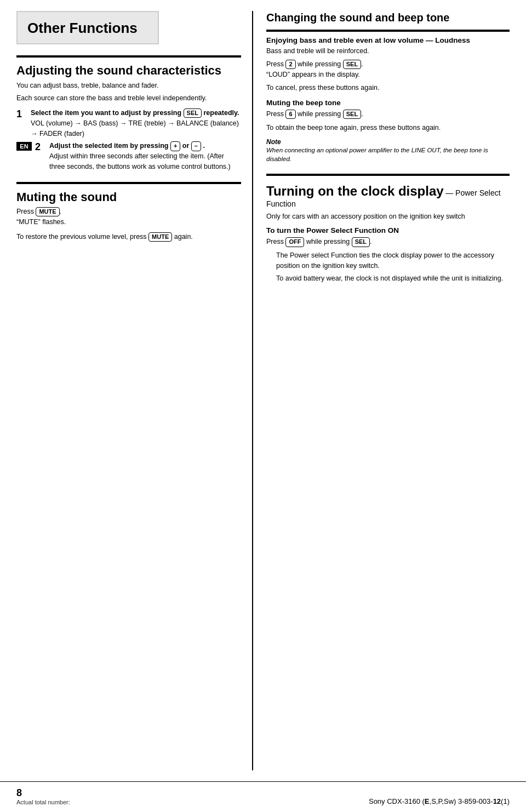 This screenshot has height=812, width=526. I want to click on footer: 8 Actual total number: Sony CDX-3160 (E,…, so click(263, 797).